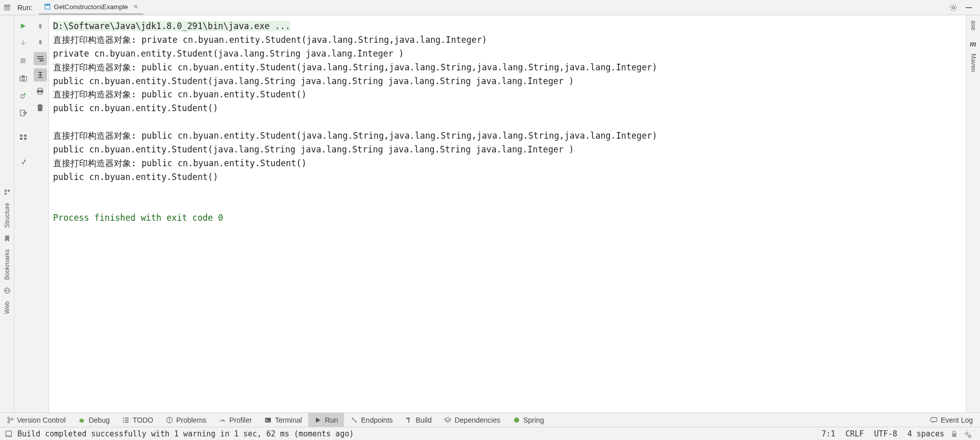  I want to click on warning-icon, so click(169, 420).